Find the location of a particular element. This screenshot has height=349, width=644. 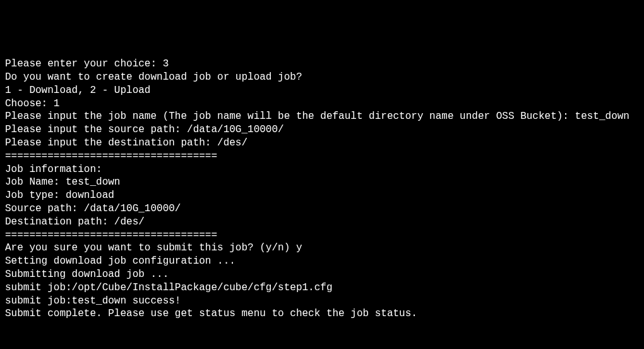

terminal-line: Please input the source path: /data/10G_… is located at coordinates (322, 130).